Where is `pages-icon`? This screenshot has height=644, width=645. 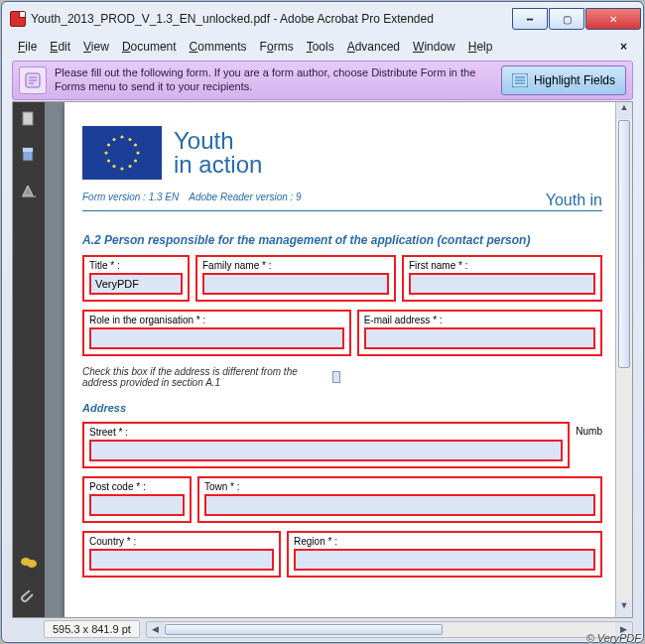
pages-icon is located at coordinates (29, 119).